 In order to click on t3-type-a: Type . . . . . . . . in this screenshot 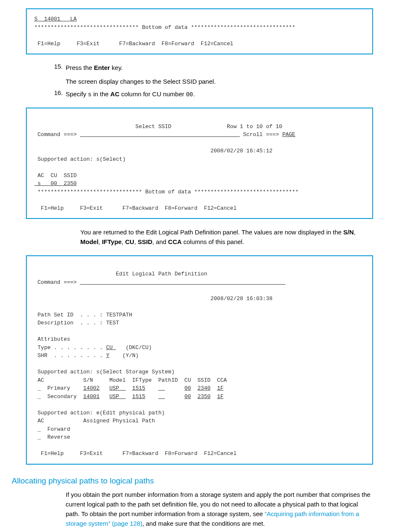, I will do `click(70, 347)`.